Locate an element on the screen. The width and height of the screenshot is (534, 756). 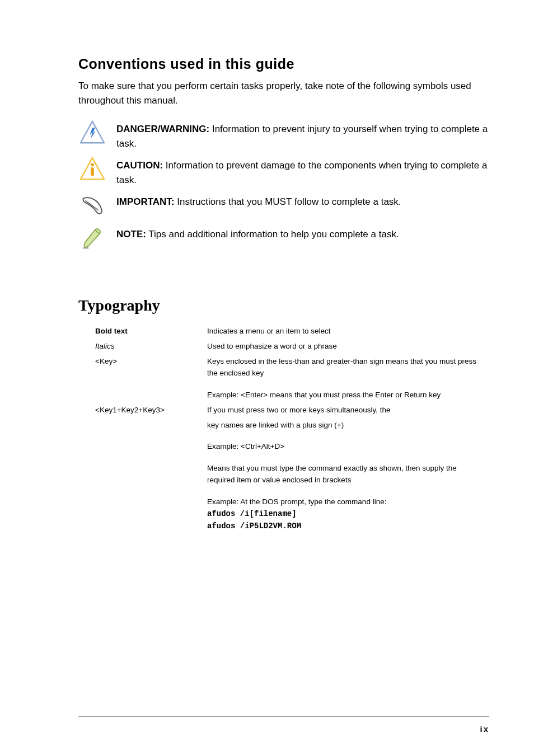
typo-row-key: <Key> Keys enclosed in the less-than and… is located at coordinates (292, 368).